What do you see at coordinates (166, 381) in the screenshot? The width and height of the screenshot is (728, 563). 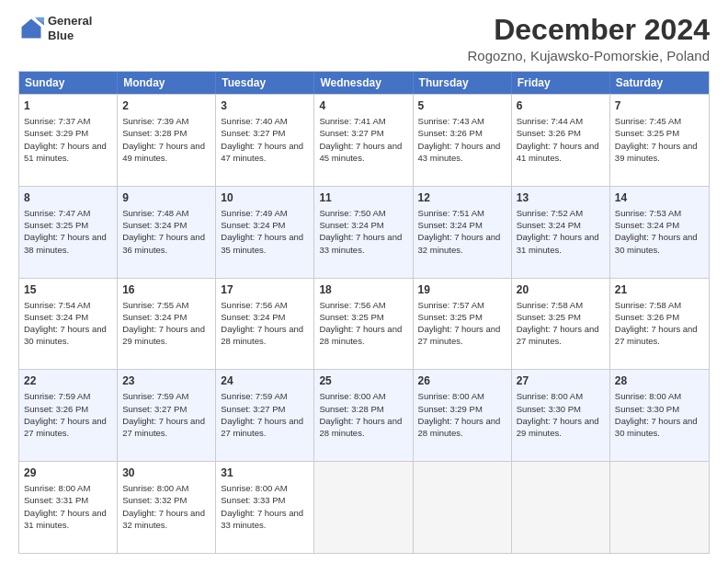 I see `day-number: 23` at bounding box center [166, 381].